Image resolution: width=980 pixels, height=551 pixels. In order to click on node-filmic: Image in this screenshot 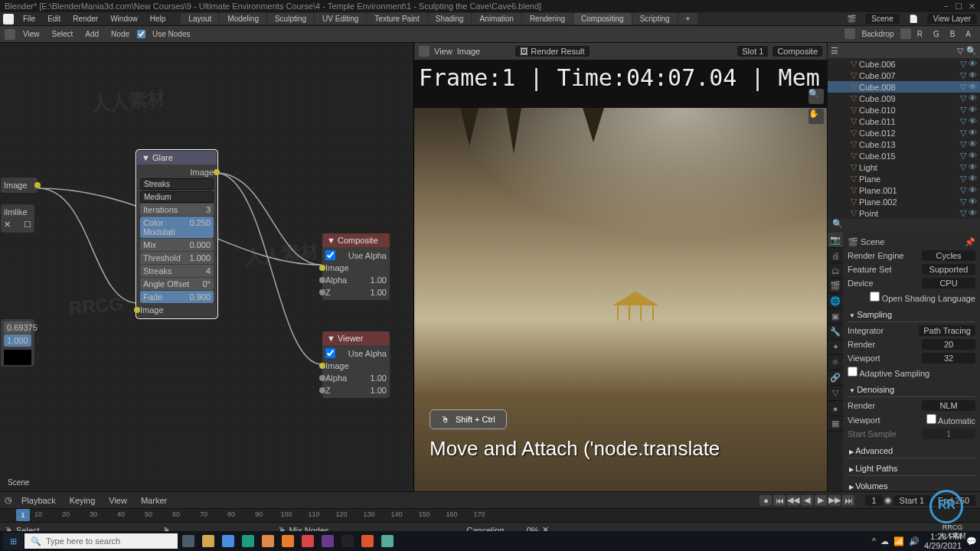, I will do `click(19, 185)`.